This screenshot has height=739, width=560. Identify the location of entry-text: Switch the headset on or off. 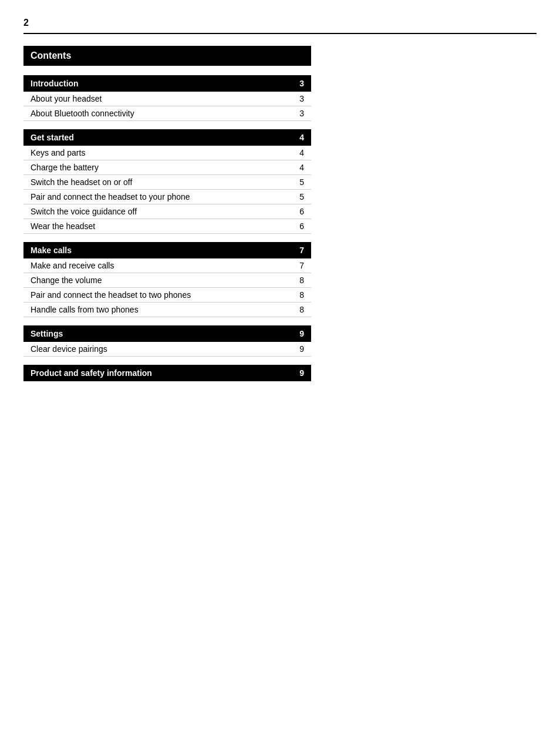
(161, 182).